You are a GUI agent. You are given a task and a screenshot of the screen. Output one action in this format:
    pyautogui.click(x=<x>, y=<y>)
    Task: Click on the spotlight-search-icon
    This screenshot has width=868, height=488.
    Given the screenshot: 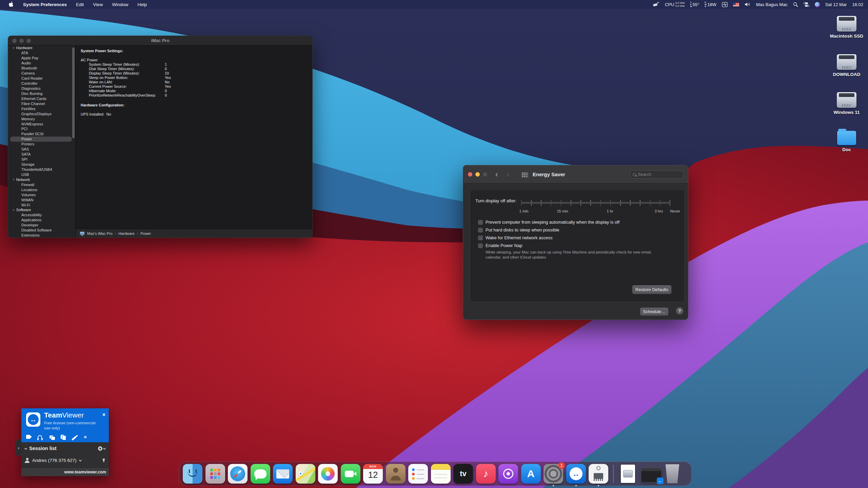 What is the action you would take?
    pyautogui.click(x=795, y=5)
    